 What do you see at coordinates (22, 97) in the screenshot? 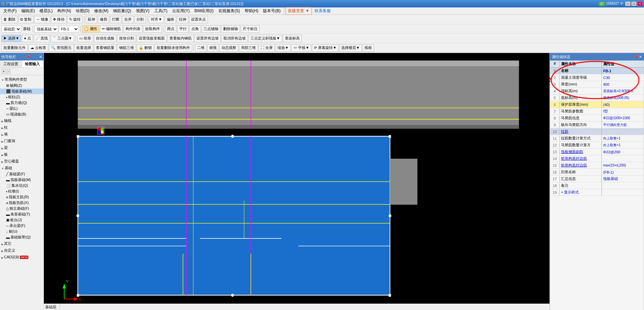
I see `tree-item-col: ▪ 框柱(Z)` at bounding box center [22, 97].